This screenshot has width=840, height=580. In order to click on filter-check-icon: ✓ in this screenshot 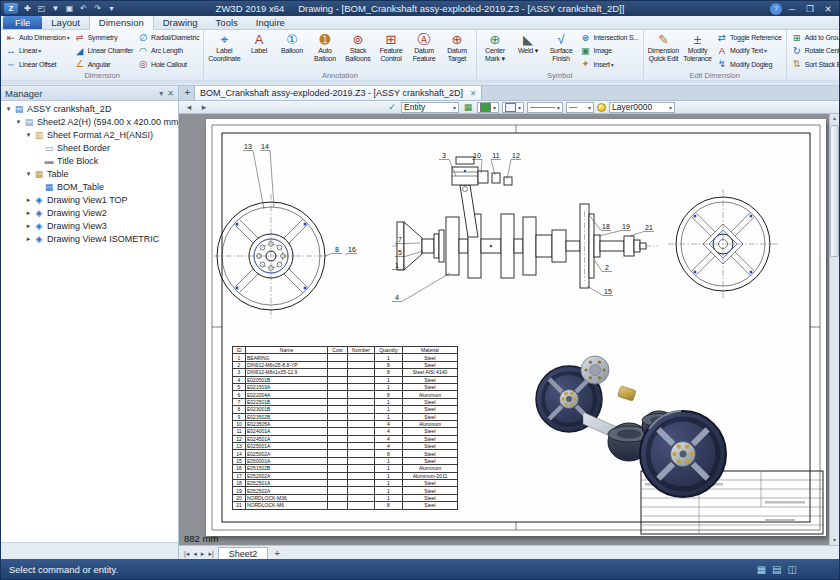, I will do `click(392, 108)`.